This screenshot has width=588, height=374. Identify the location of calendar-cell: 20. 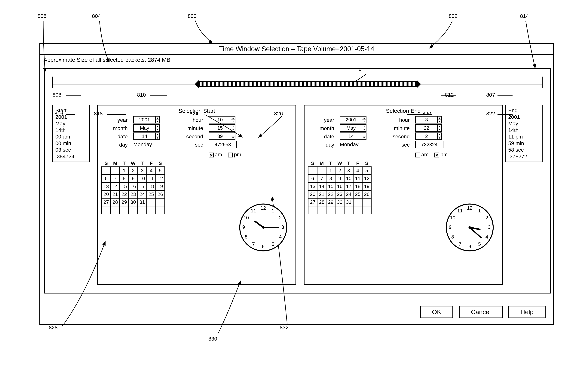
(313, 194).